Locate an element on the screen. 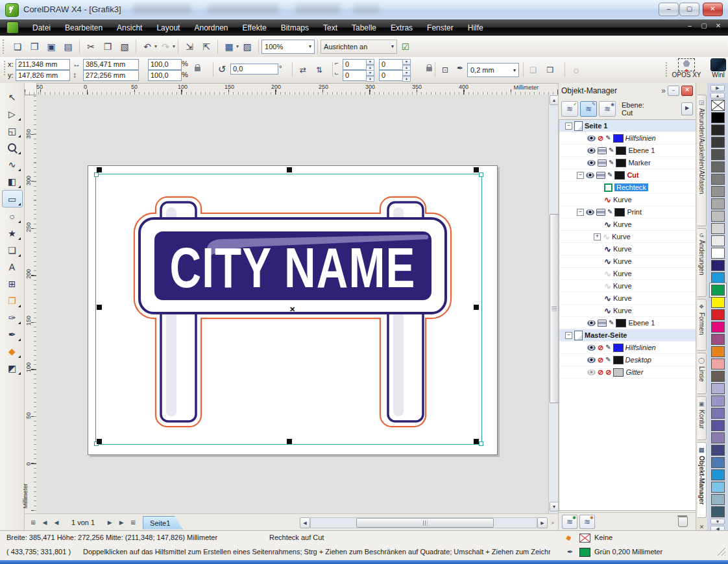 The width and height of the screenshot is (728, 564). docker-tab-linse: ◯Linse is located at coordinates (702, 373).